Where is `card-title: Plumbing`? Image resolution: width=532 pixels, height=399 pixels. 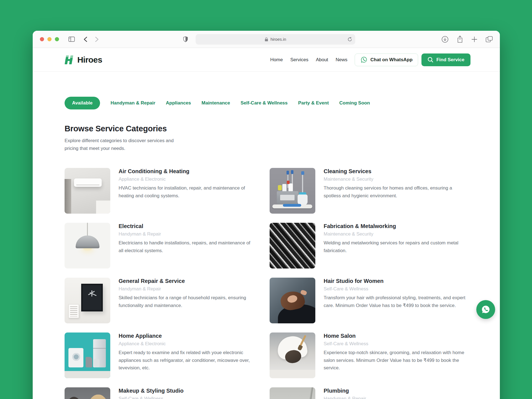
card-title: Plumbing is located at coordinates (396, 391).